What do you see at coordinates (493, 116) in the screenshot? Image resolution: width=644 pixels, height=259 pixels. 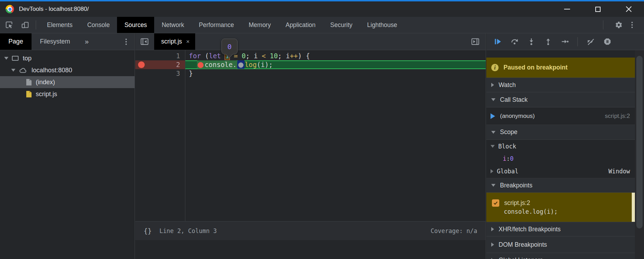 I see `current-frame-arrow-icon` at bounding box center [493, 116].